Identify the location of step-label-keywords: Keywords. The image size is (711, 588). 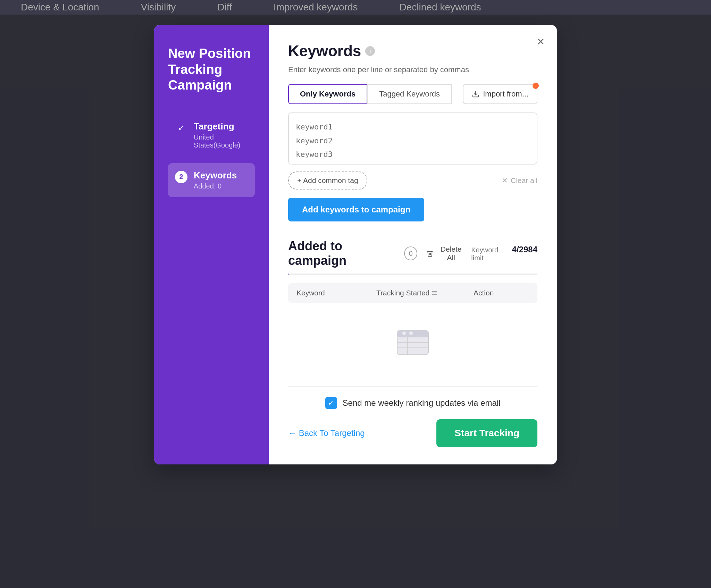
(215, 176).